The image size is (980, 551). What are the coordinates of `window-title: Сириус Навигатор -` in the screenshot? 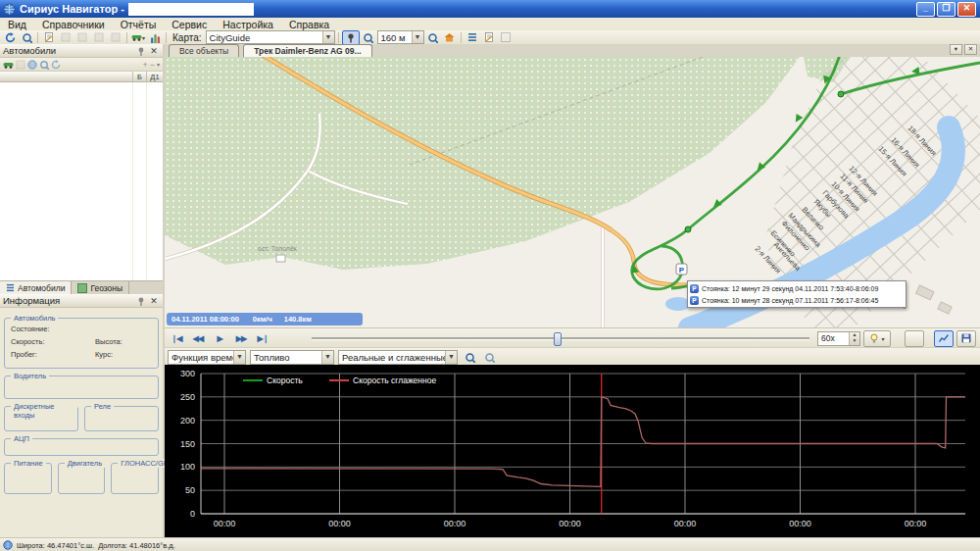 It's located at (73, 9).